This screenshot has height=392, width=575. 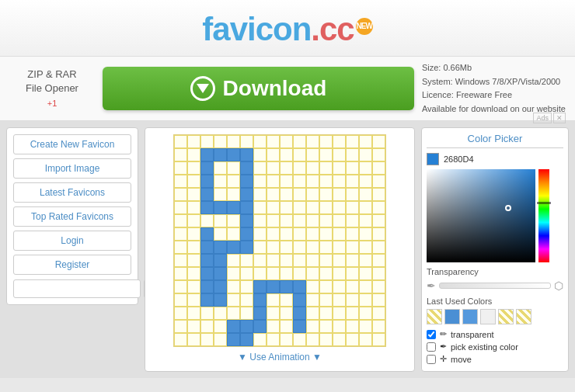 I want to click on sidebar-item-create: Create New Favicon, so click(x=72, y=144).